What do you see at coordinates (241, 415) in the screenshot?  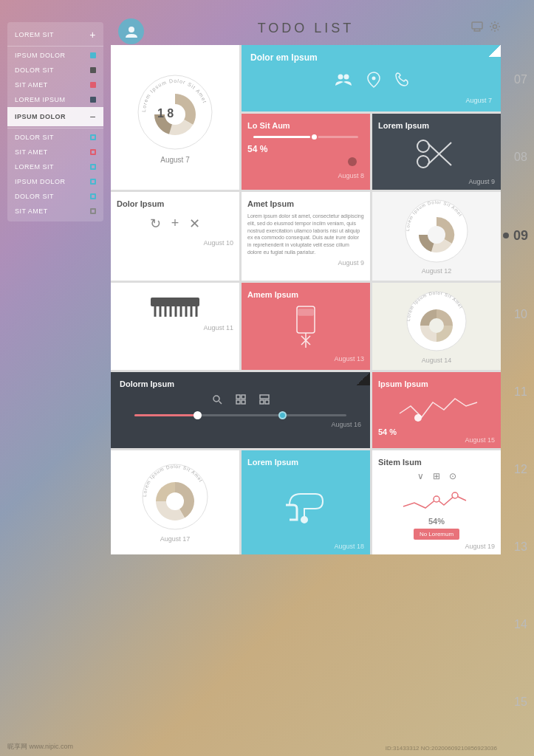 I see `slider-aug16` at bounding box center [241, 415].